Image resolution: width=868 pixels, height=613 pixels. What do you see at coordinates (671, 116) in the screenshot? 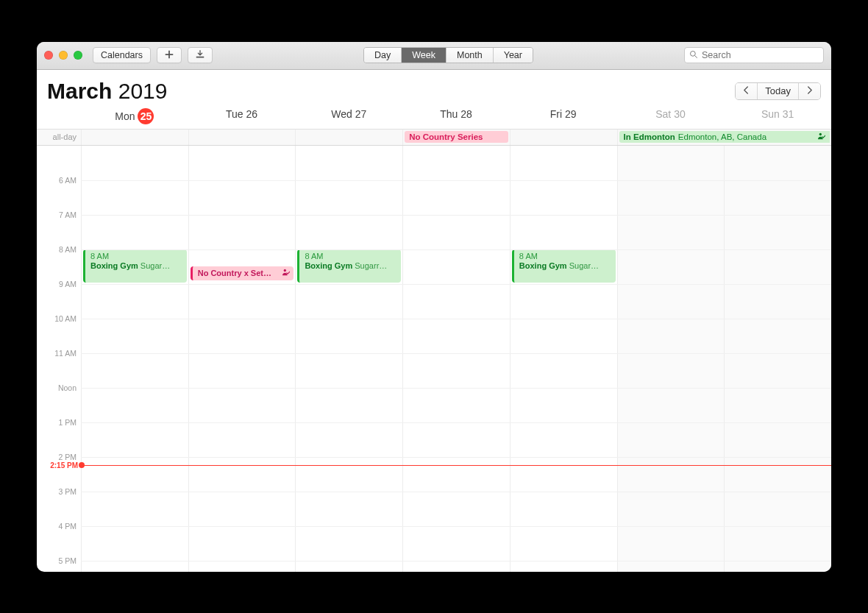
I see `day-header-sat: Sat30` at bounding box center [671, 116].